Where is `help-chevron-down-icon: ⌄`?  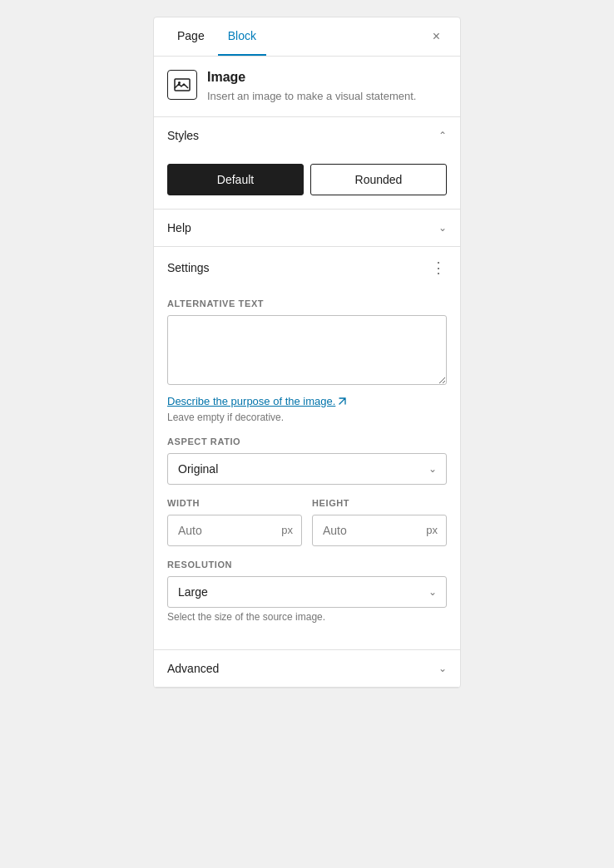 help-chevron-down-icon: ⌄ is located at coordinates (443, 228).